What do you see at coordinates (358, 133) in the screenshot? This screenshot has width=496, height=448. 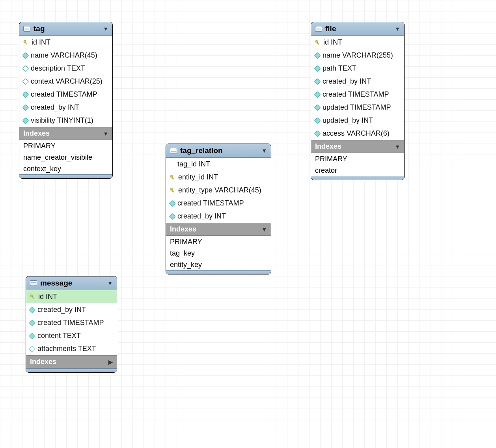 I see `column-row: access VARCHAR(6)` at bounding box center [358, 133].